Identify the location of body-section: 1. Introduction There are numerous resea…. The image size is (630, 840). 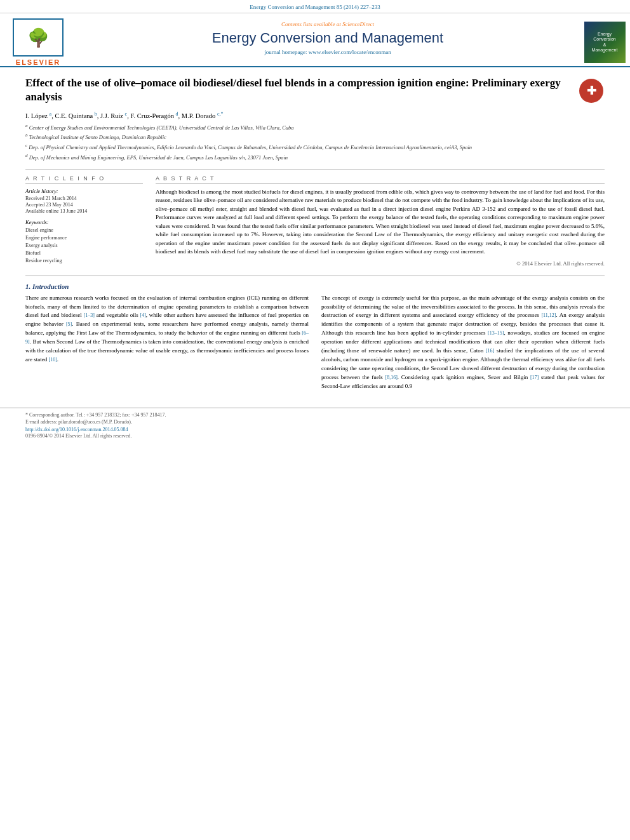
(315, 335).